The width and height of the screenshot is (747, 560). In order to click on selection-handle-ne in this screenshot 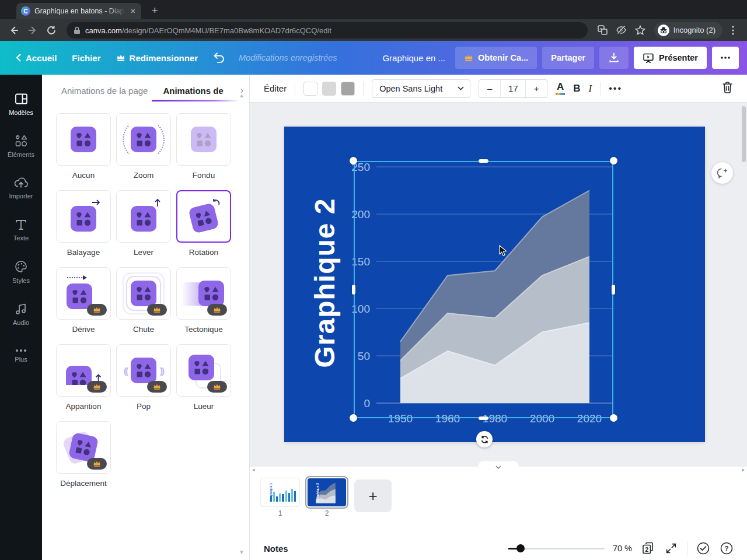, I will do `click(614, 161)`.